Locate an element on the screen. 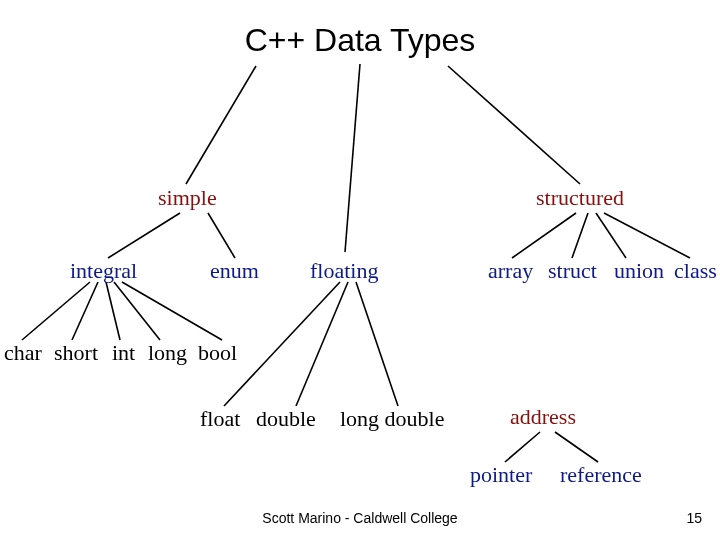 Image resolution: width=720 pixels, height=540 pixels. footer-text: Scott Marino - Caldwell College is located at coordinates (360, 518).